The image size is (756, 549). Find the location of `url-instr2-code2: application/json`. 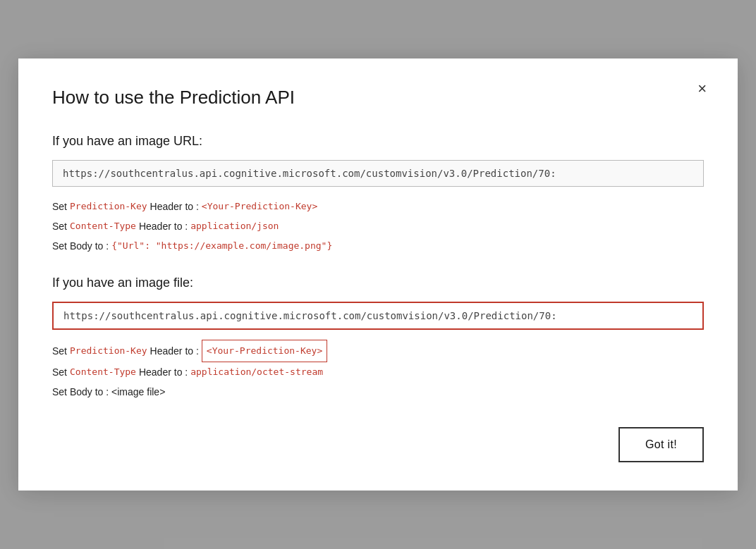

url-instr2-code2: application/json is located at coordinates (234, 226).